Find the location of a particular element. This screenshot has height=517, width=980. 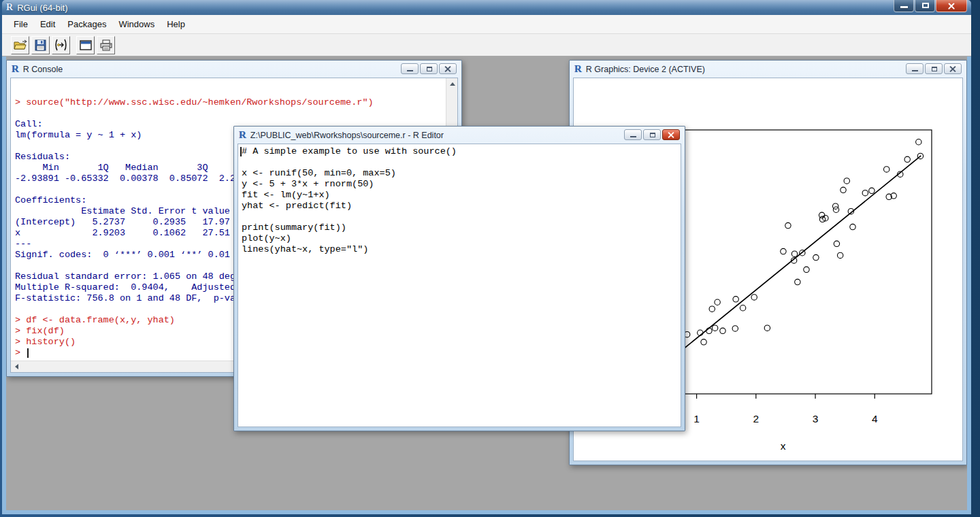

graphics-titlebar: R R Graphics: Device 2 (ACTIVE) is located at coordinates (768, 69).